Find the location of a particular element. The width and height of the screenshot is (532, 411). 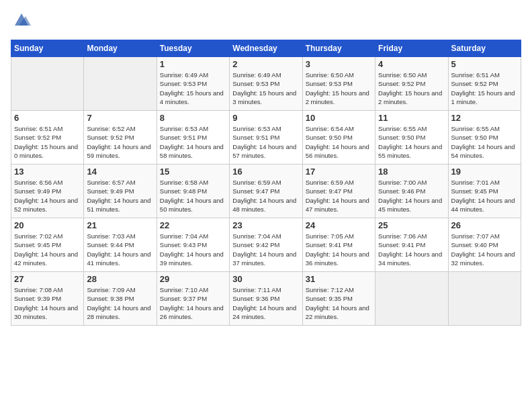

calendar-cell: 8Sunrise: 6:53 AMSunset: 9:51 PMDaylight… is located at coordinates (193, 138).